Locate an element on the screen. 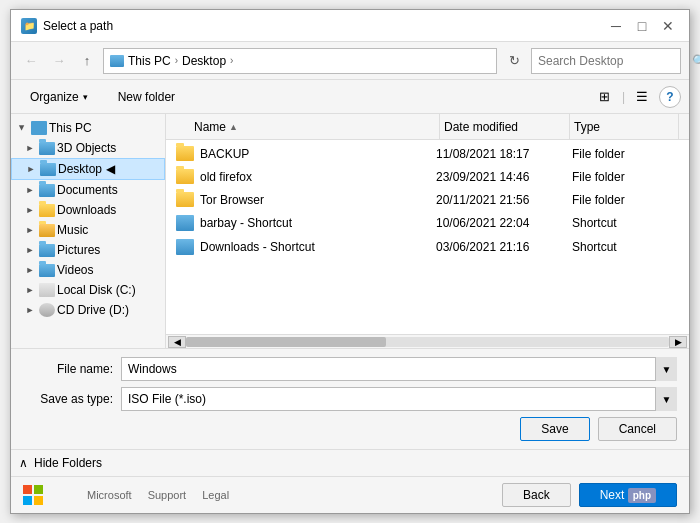 The width and height of the screenshot is (700, 523). toolbar-right: ⊞ | ☰ ? is located at coordinates (636, 97).